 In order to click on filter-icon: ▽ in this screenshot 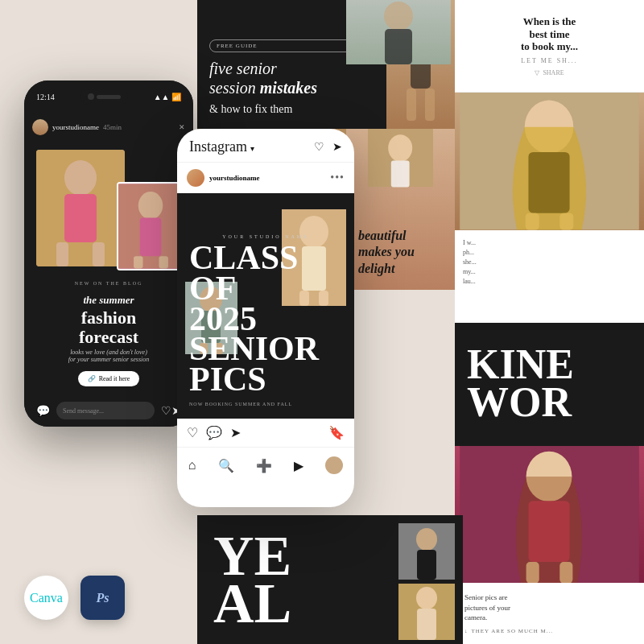, I will do `click(537, 72)`.